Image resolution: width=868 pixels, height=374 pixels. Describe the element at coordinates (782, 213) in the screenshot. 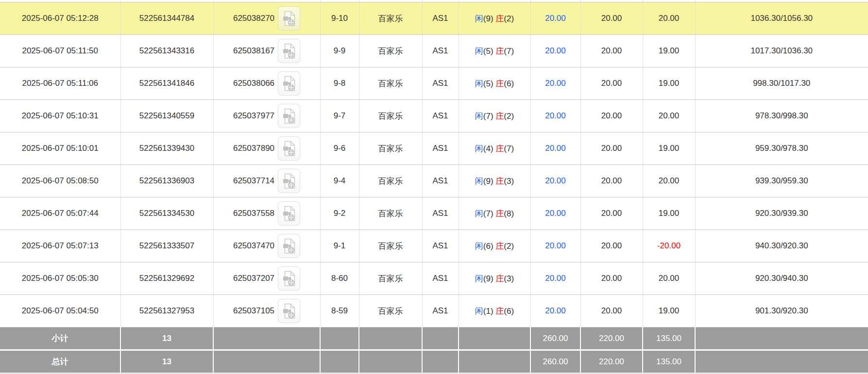

I see `cell-balance: 920.30/939.30` at that location.